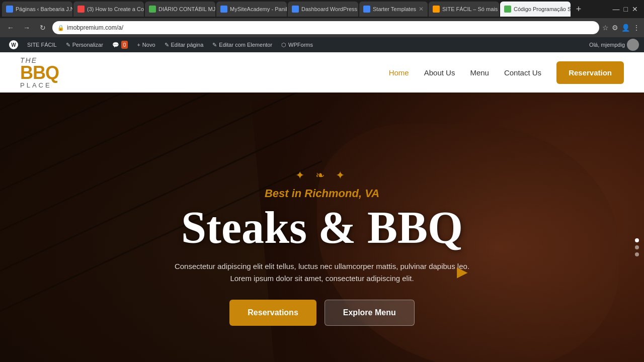  I want to click on profile-icon: 👤, so click(626, 28).